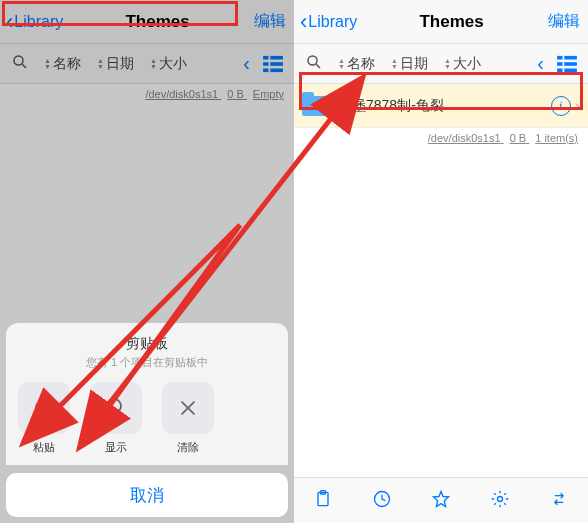  I want to click on star-icon, so click(441, 499).